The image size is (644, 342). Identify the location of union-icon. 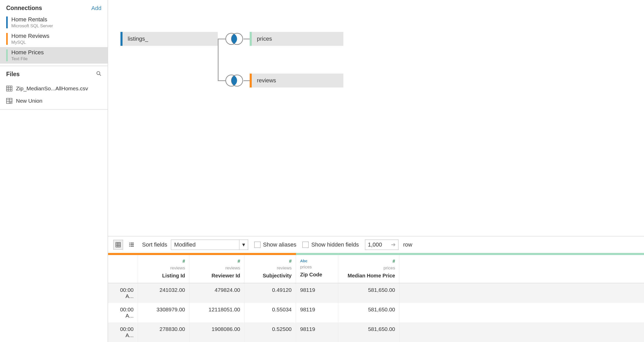
(9, 101).